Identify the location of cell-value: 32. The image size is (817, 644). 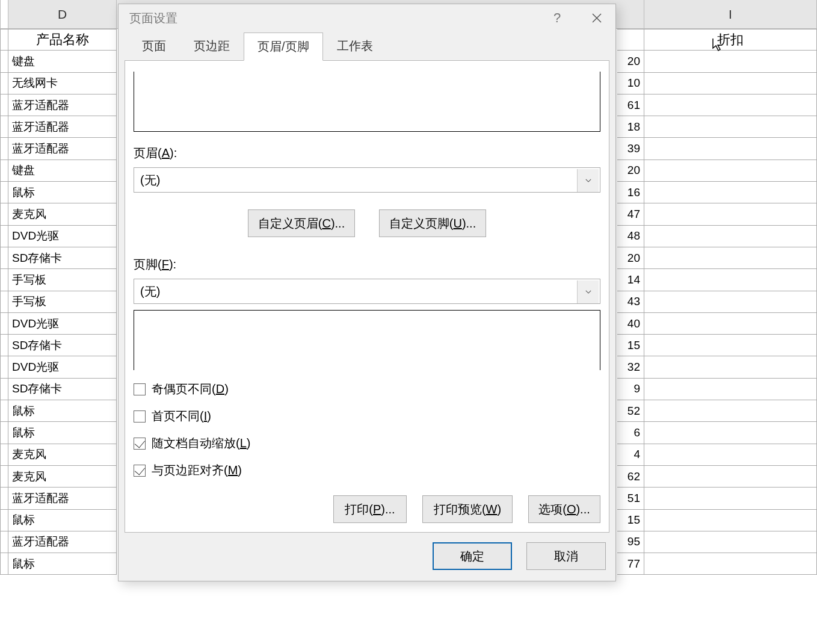
(630, 367).